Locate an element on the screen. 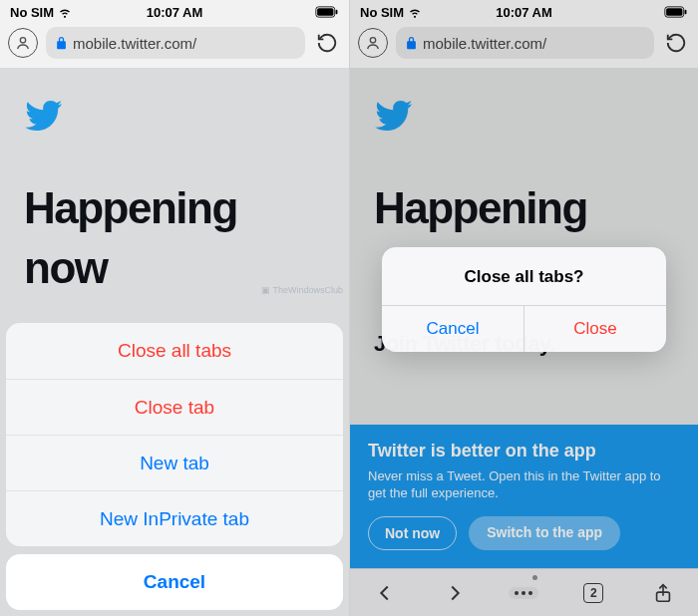  new-tab-action: New tab is located at coordinates (174, 462).